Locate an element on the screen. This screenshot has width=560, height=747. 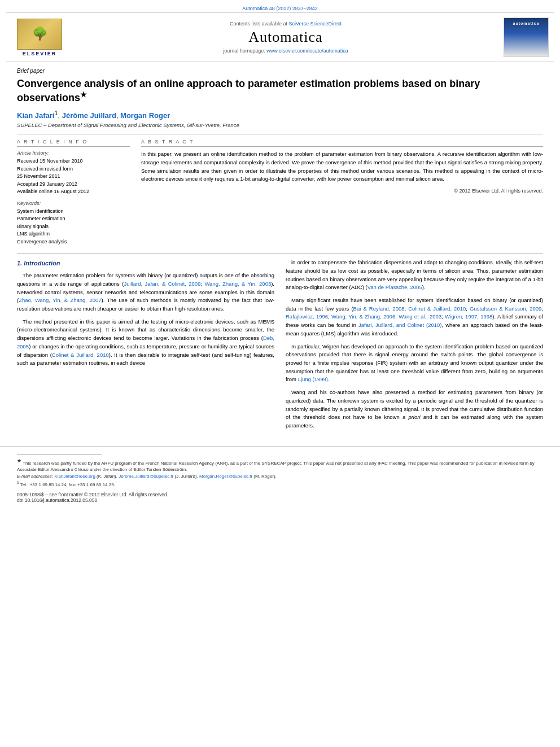
journal-thumb-label: automatica is located at coordinates (526, 24).